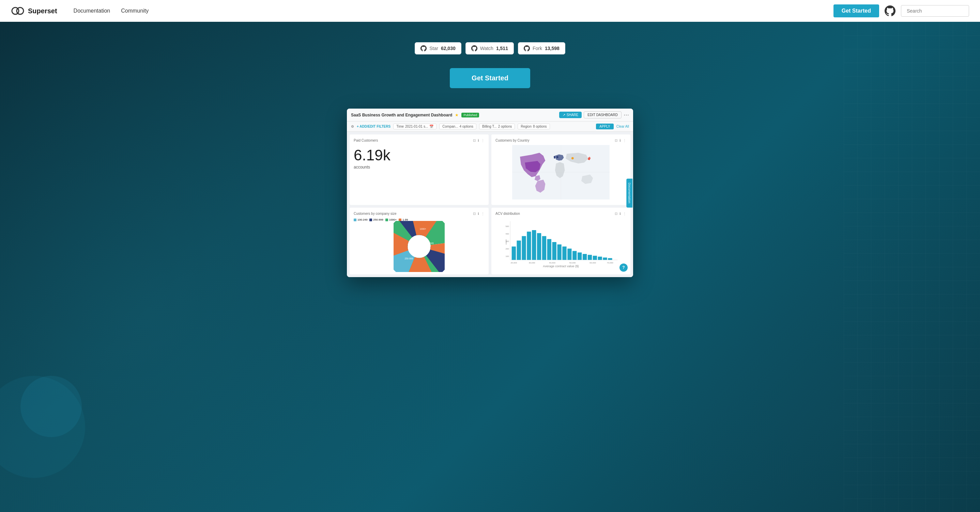  Describe the element at coordinates (490, 48) in the screenshot. I see `github-watch-button: Watch 1,511` at that location.